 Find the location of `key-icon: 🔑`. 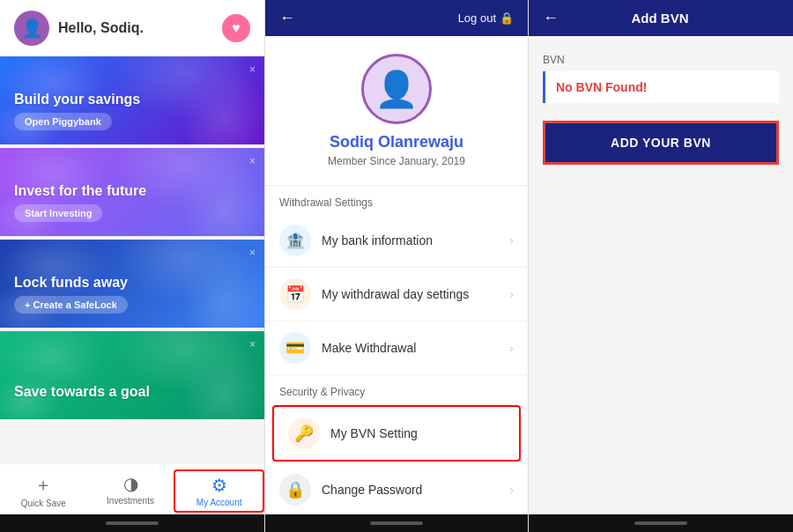

key-icon: 🔑 is located at coordinates (304, 433).